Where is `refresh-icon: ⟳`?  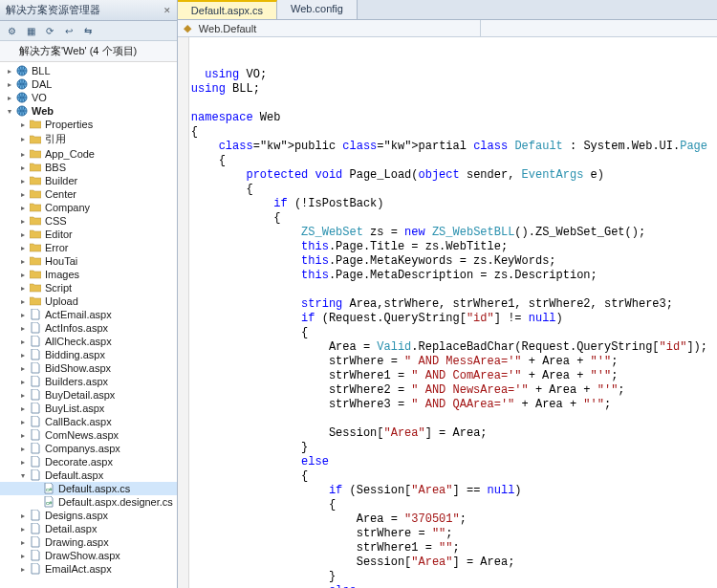
refresh-icon: ⟳ is located at coordinates (50, 31).